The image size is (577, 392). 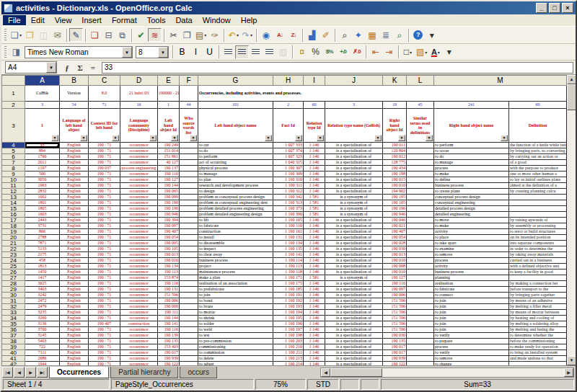 What do you see at coordinates (288, 278) in the screenshot?
I see `cell: 1 190 171` at bounding box center [288, 278].